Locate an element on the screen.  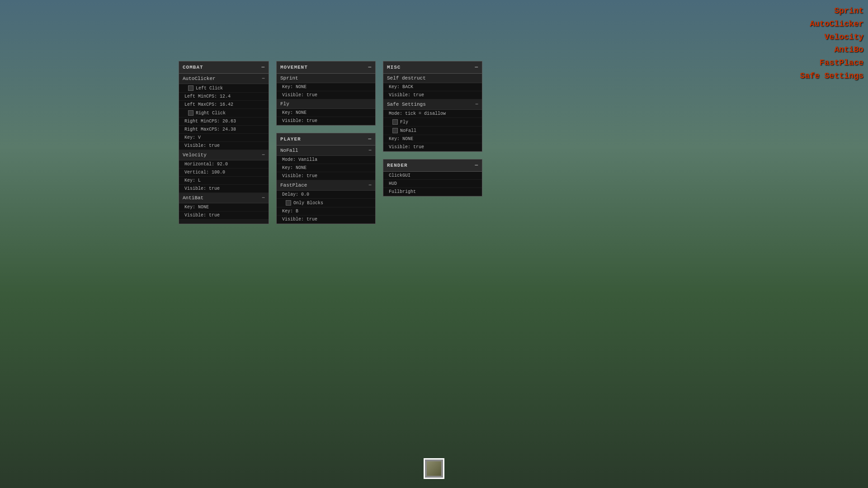
movement-panel-title: MOVEMENT is located at coordinates (294, 67).